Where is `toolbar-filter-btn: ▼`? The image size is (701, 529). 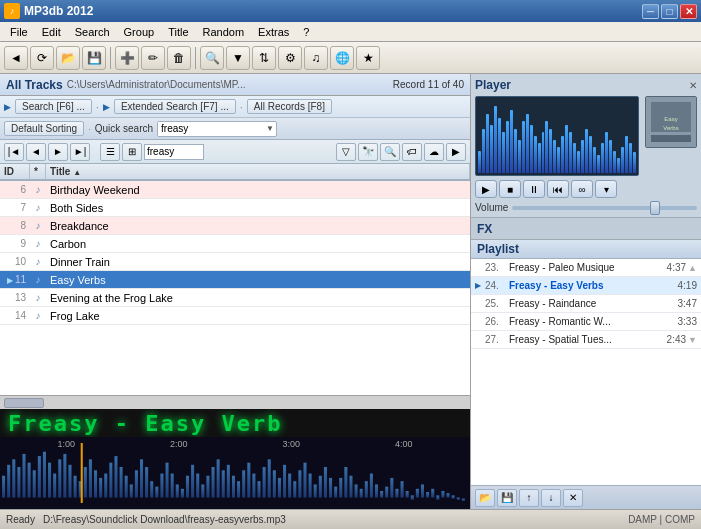
toolbar-filter-btn: ▼ is located at coordinates (238, 58).